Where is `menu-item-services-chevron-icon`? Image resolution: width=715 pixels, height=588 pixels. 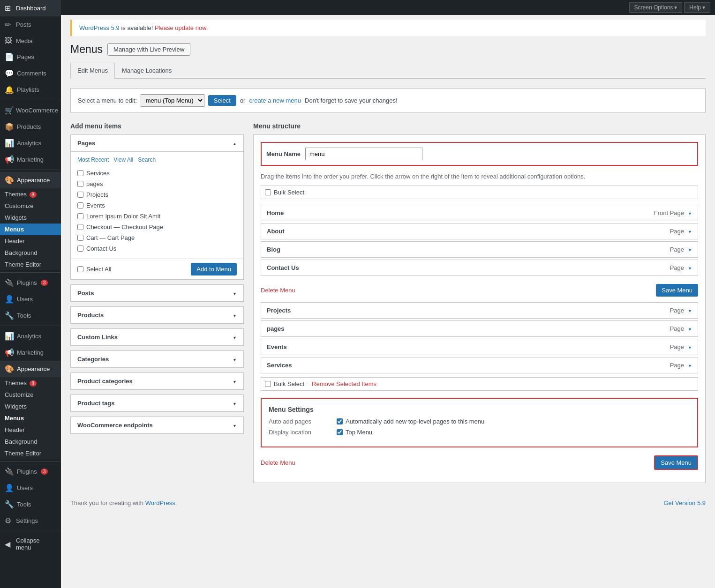 menu-item-services-chevron-icon is located at coordinates (690, 365).